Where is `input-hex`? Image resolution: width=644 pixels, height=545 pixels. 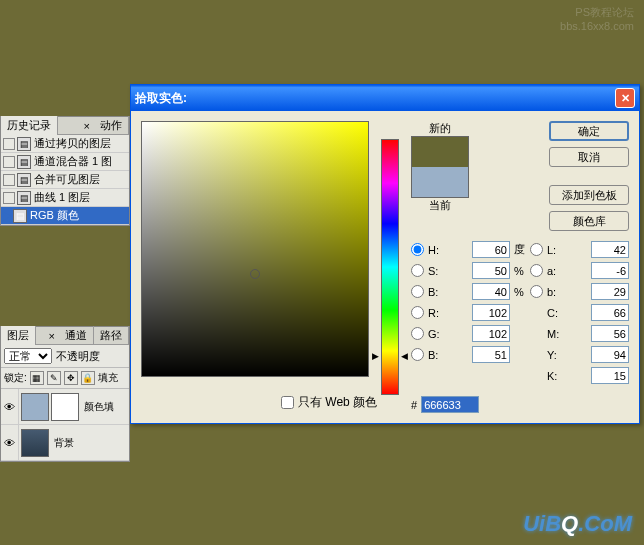
input-hex is located at coordinates (450, 404).